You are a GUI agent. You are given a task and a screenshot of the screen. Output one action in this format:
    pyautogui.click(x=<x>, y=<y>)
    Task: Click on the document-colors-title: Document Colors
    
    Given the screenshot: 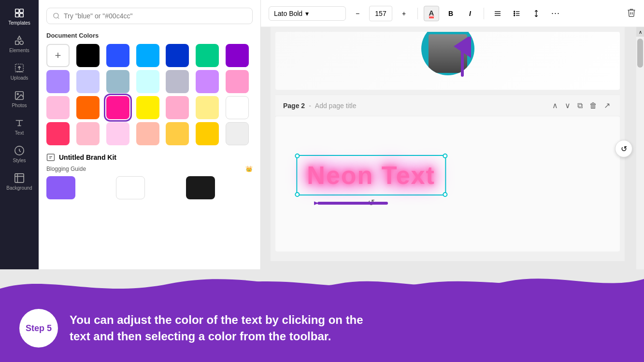 What is the action you would take?
    pyautogui.click(x=150, y=36)
    